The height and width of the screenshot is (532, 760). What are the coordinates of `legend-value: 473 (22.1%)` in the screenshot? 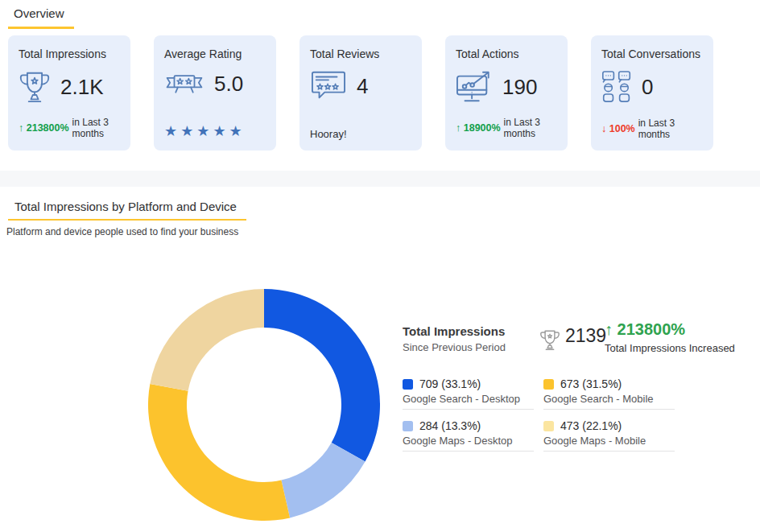 It's located at (591, 426).